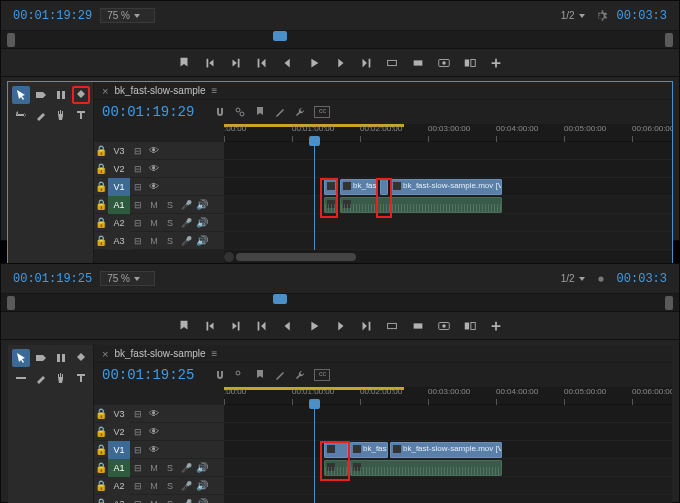 This screenshot has width=680, height=503. Describe the element at coordinates (280, 36) in the screenshot. I see `playhead-marker` at that location.